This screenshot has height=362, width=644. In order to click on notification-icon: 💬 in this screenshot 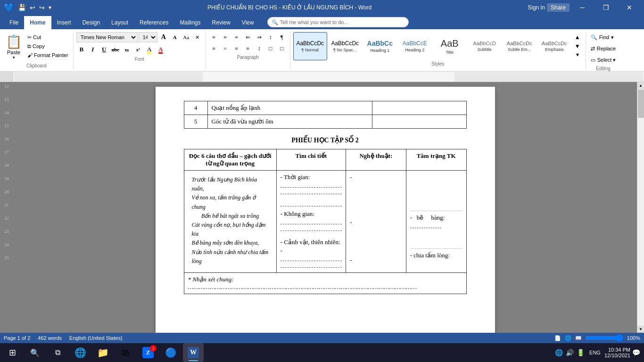, I will do `click(636, 353)`.